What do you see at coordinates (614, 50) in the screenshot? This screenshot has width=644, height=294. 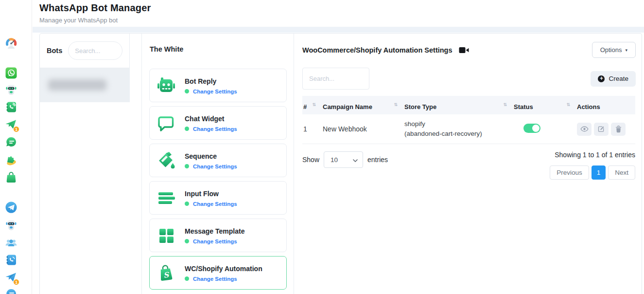 I see `options-button: Options ▾` at bounding box center [614, 50].